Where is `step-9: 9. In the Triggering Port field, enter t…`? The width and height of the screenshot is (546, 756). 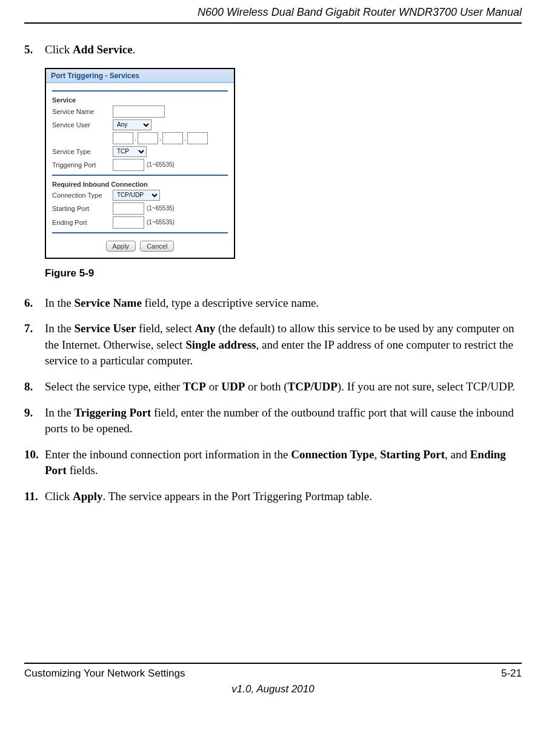 step-9: 9. In the Triggering Port field, enter t… is located at coordinates (273, 421).